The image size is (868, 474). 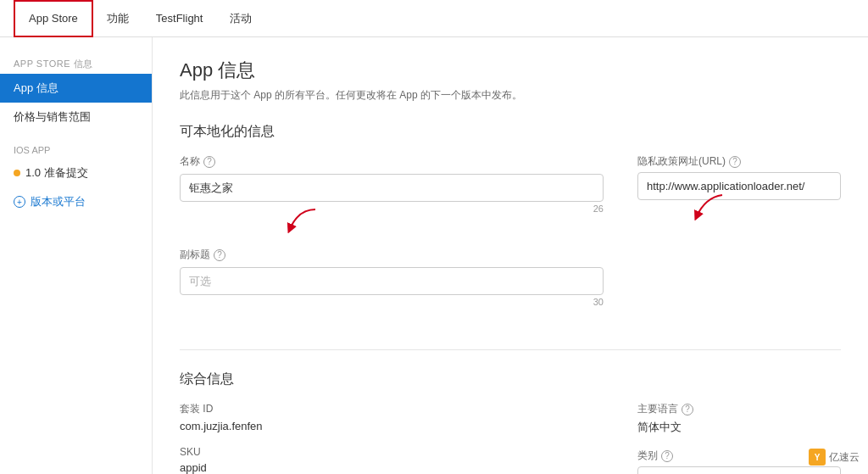 I want to click on local-section-title: 可本地化的信息, so click(x=510, y=132).